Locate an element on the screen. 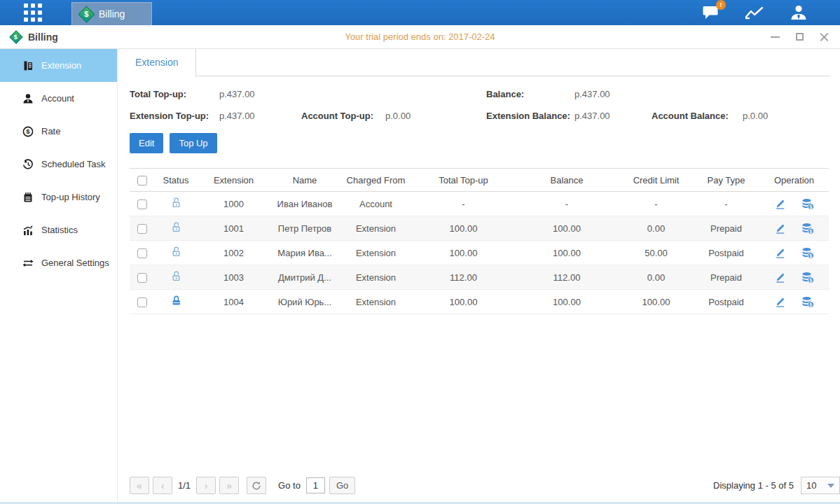  next-page-button: › is located at coordinates (206, 486).